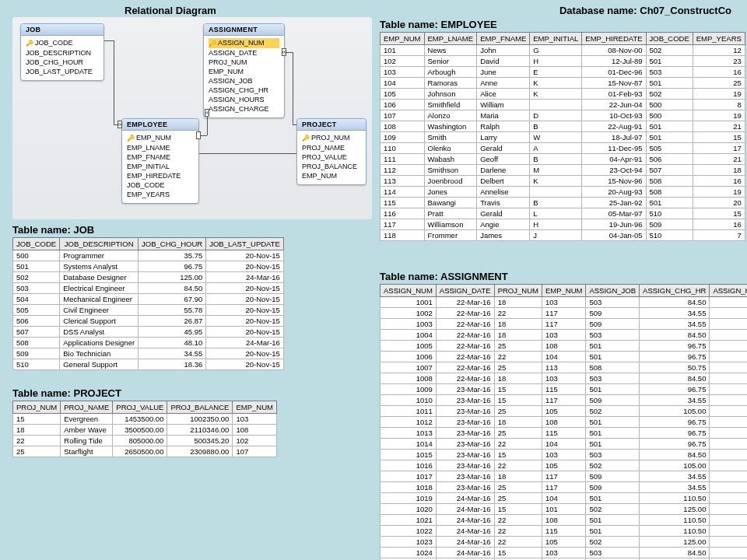 The height and width of the screenshot is (560, 747). I want to click on attr: PROJ_NAME, so click(331, 148).